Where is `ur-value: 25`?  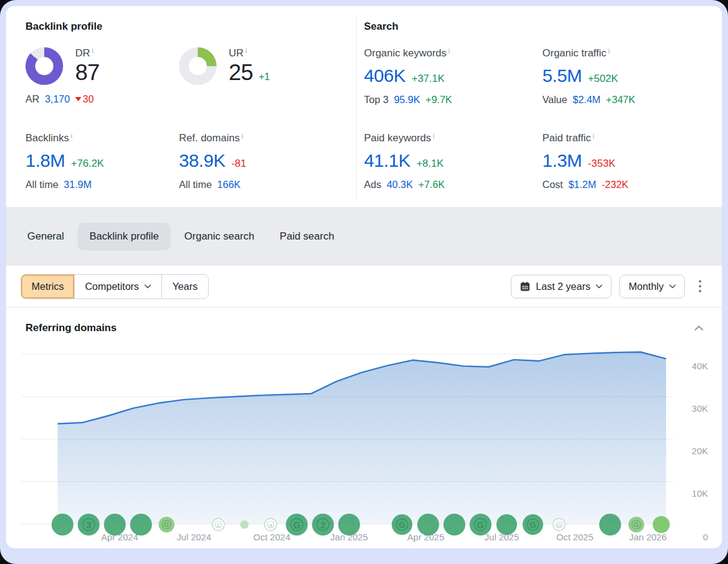 ur-value: 25 is located at coordinates (241, 73).